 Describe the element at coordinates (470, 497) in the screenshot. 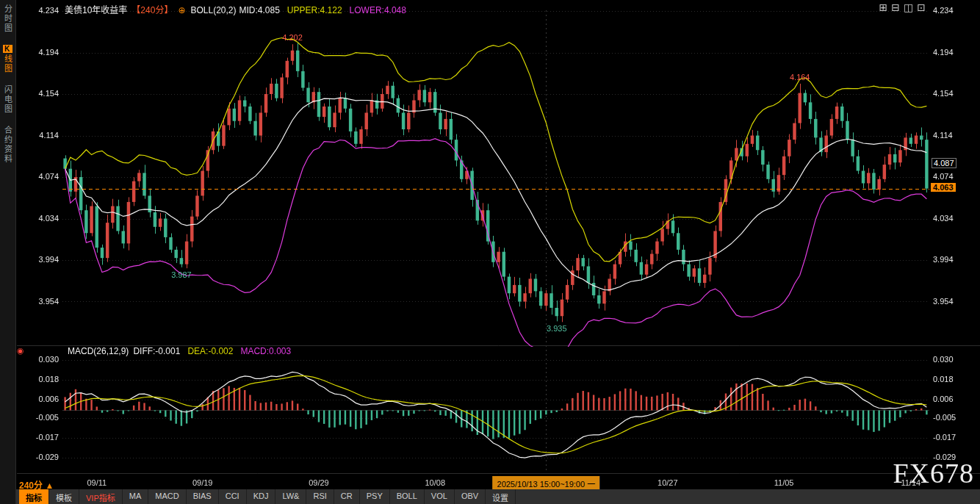

I see `footer-tab-obv: OBV` at that location.